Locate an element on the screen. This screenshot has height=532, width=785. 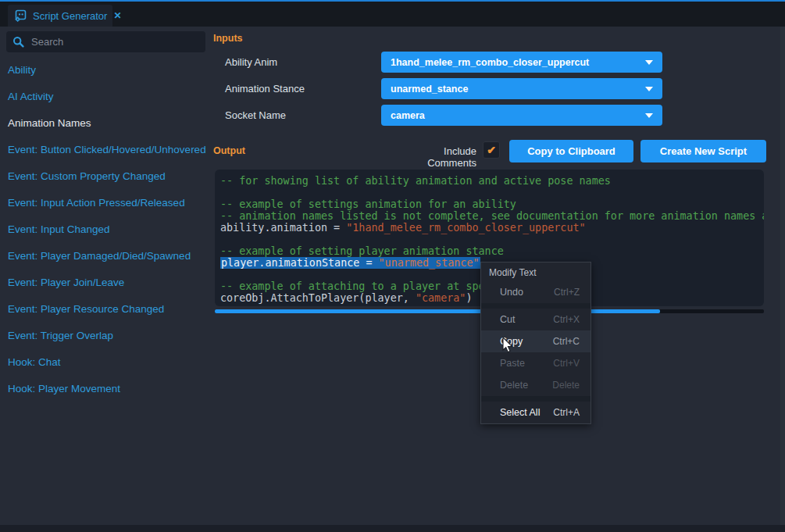
menu-item-shortcut: Ctrl+C is located at coordinates (566, 341).